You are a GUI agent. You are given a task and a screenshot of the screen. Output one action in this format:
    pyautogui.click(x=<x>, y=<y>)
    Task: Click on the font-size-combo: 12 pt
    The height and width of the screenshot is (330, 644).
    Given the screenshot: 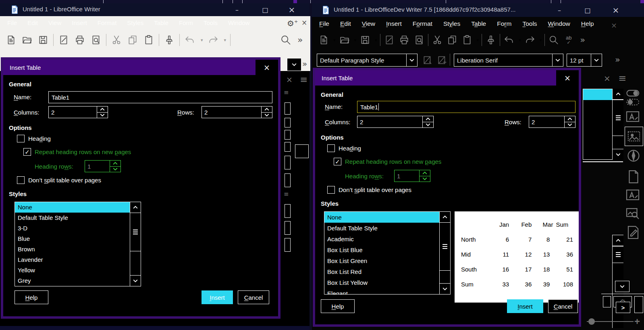 What is the action you would take?
    pyautogui.click(x=584, y=60)
    